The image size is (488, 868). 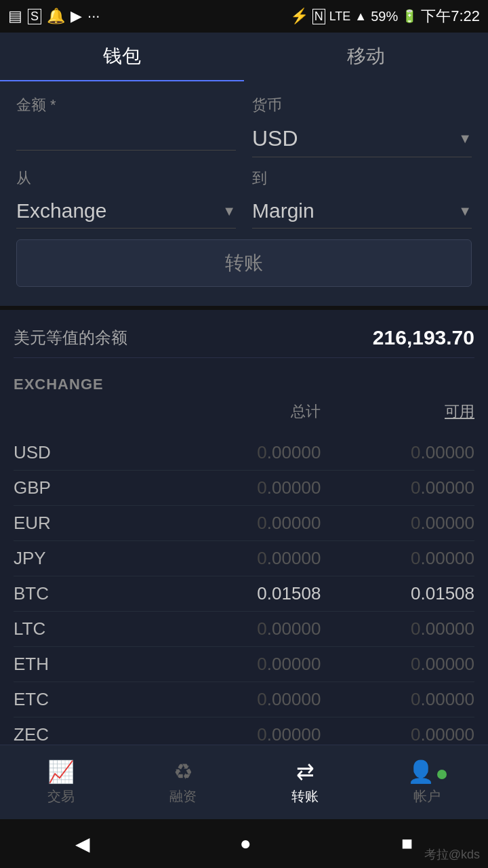 What do you see at coordinates (362, 139) in the screenshot?
I see `currency-select: USD ▼` at bounding box center [362, 139].